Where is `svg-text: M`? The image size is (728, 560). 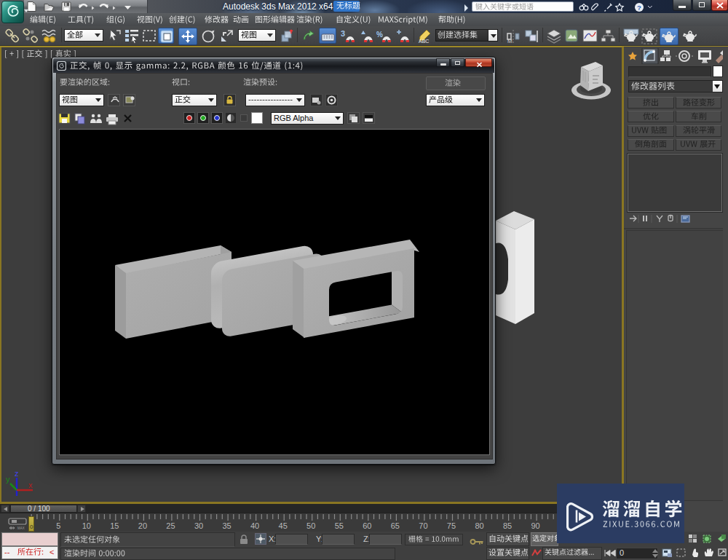
svg-text: M is located at coordinates (510, 41).